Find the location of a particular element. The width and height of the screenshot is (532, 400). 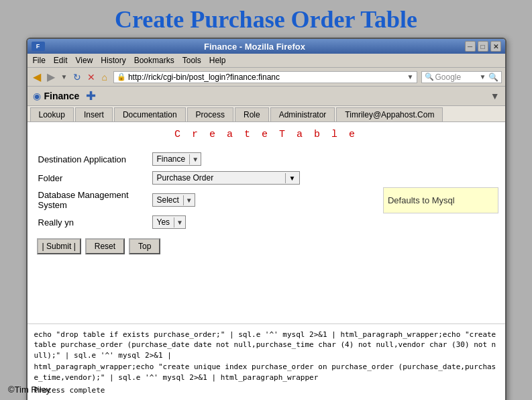

dbms-dropdown: Select ▼ is located at coordinates (174, 200).